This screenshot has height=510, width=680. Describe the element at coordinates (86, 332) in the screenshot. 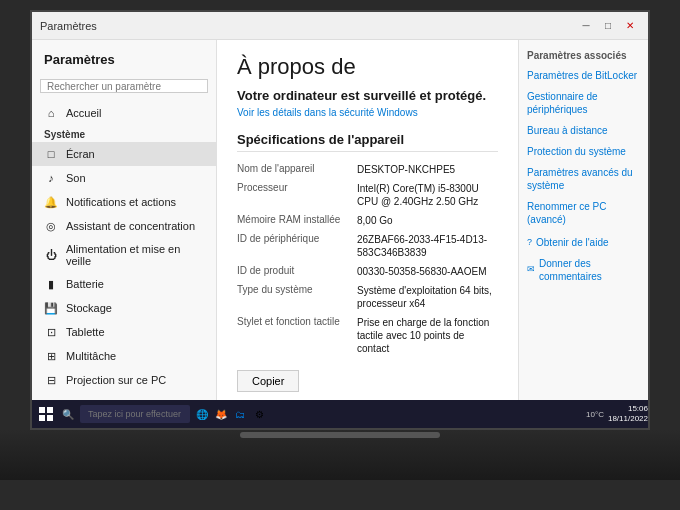

I see `sidebar-tablette-label: Tablette` at that location.